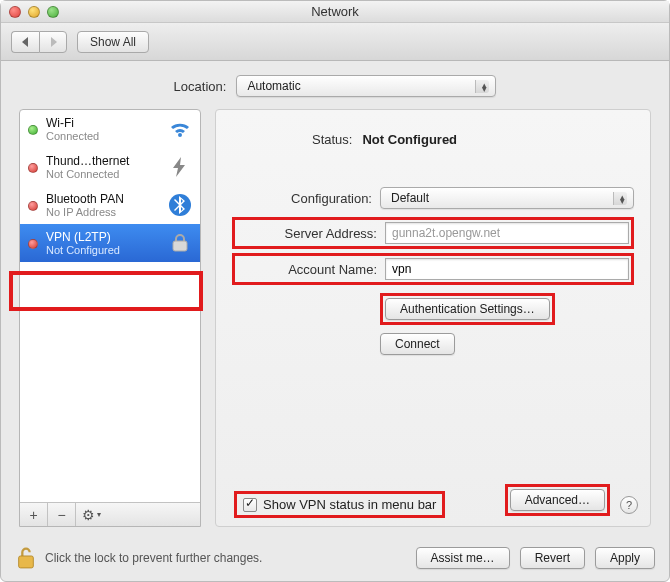 Image resolution: width=670 pixels, height=582 pixels. What do you see at coordinates (558, 500) in the screenshot?
I see `advanced-button: Advanced…` at bounding box center [558, 500].